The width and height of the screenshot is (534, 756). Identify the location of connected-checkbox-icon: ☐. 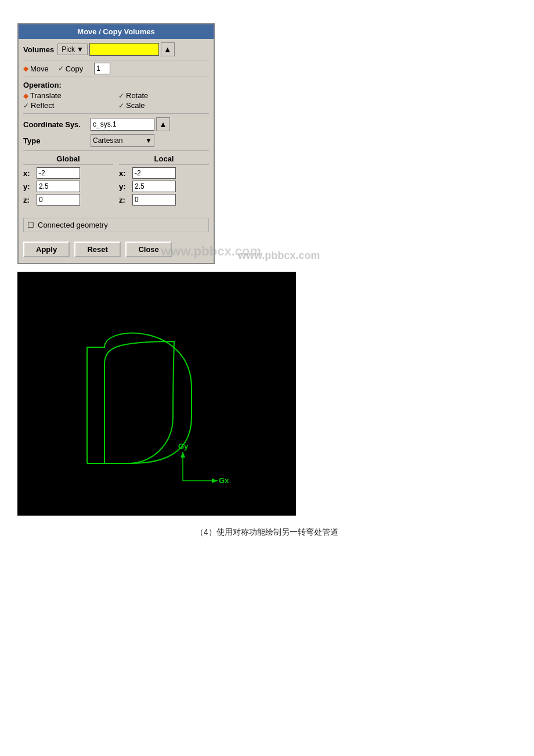
(31, 225).